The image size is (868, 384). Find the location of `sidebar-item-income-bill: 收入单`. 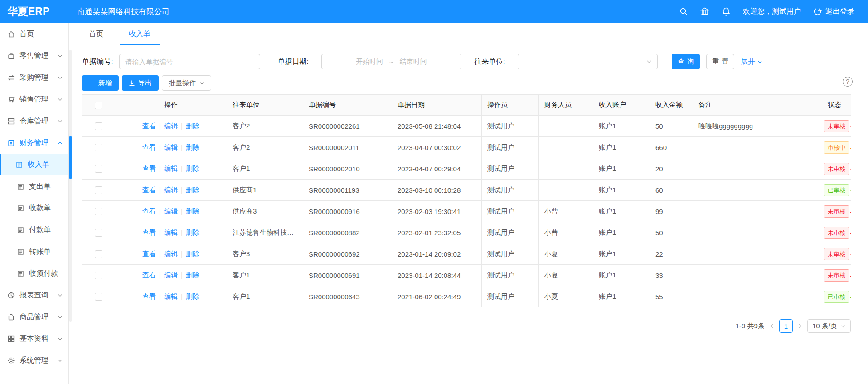

sidebar-item-income-bill: 收入单 is located at coordinates (34, 165).